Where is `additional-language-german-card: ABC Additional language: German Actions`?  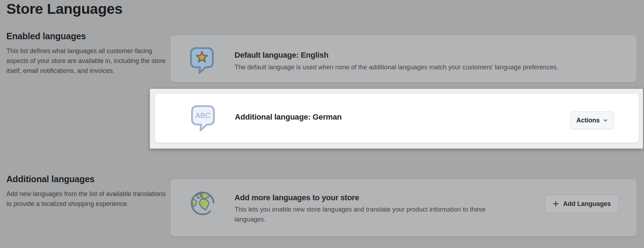 additional-language-german-card: ABC Additional language: German Actions is located at coordinates (397, 118).